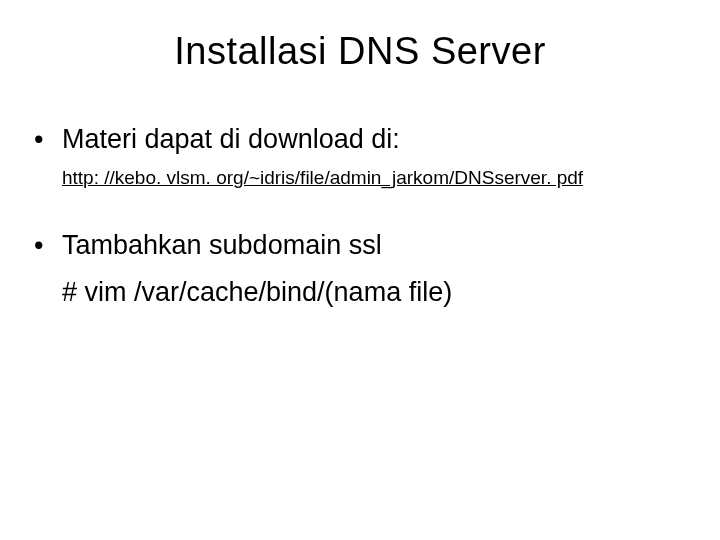 Image resolution: width=720 pixels, height=540 pixels. I want to click on materi-link: http: //kebo. vlsm. org/~idris/file/admi…, so click(360, 178).